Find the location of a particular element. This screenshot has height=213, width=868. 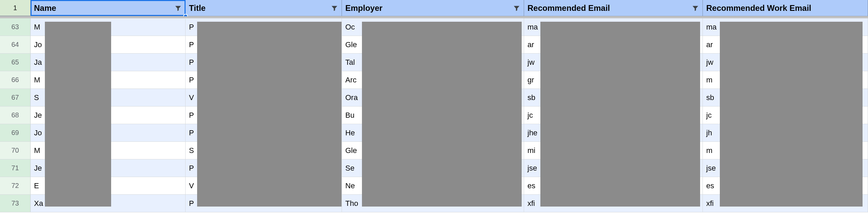

column-header-title: Title is located at coordinates (264, 8).